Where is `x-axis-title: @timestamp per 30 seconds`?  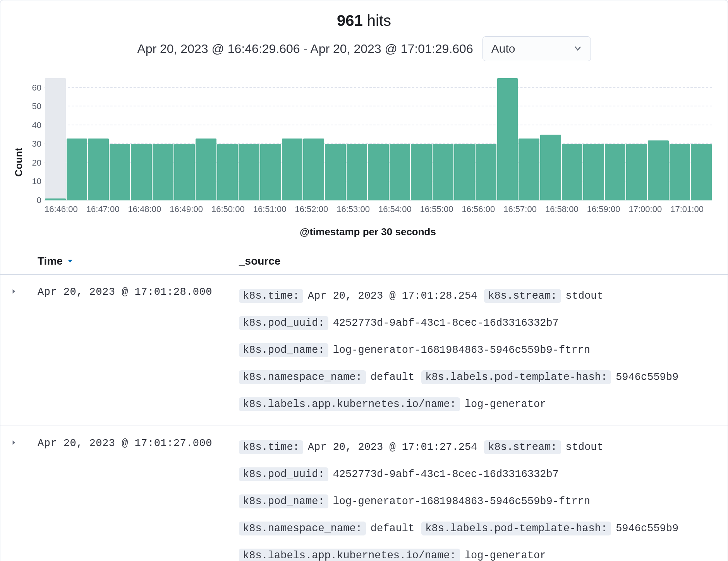 x-axis-title: @timestamp per 30 seconds is located at coordinates (368, 231).